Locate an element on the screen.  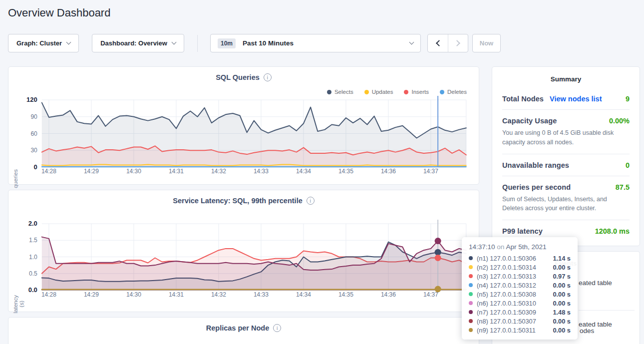
tooltip-node-value: 1.14 s is located at coordinates (562, 259).